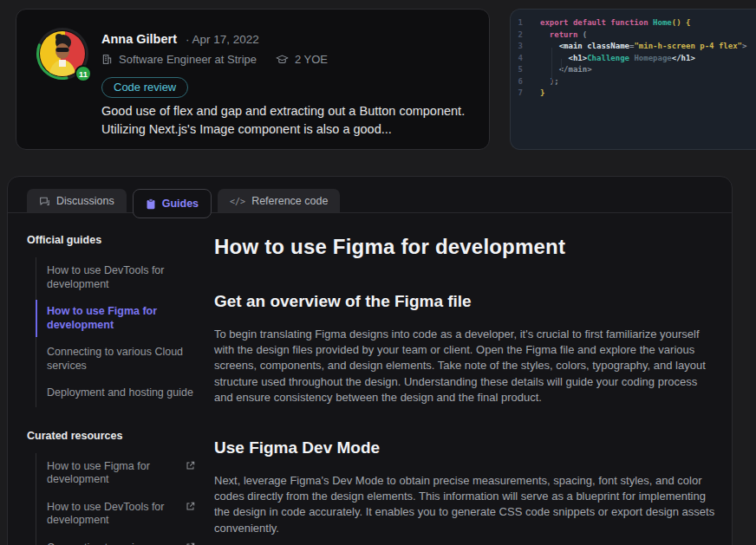  I want to click on post-date: · Apr 17, 2022, so click(222, 40).